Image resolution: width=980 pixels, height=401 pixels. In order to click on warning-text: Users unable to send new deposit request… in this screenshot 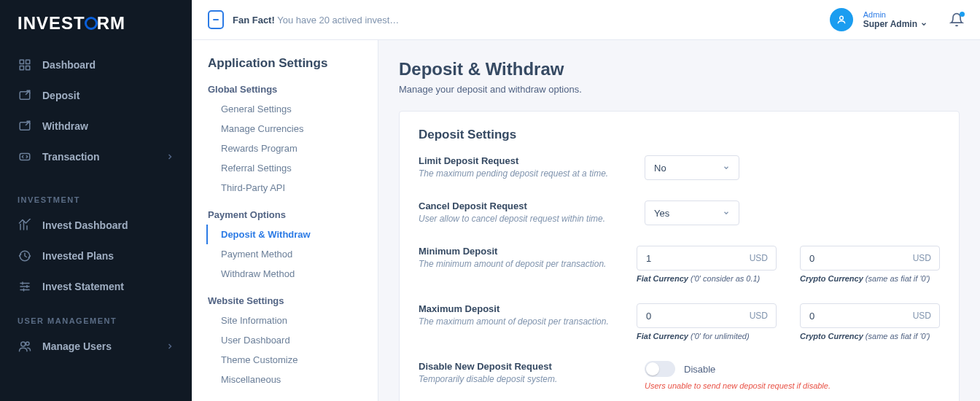, I will do `click(792, 386)`.